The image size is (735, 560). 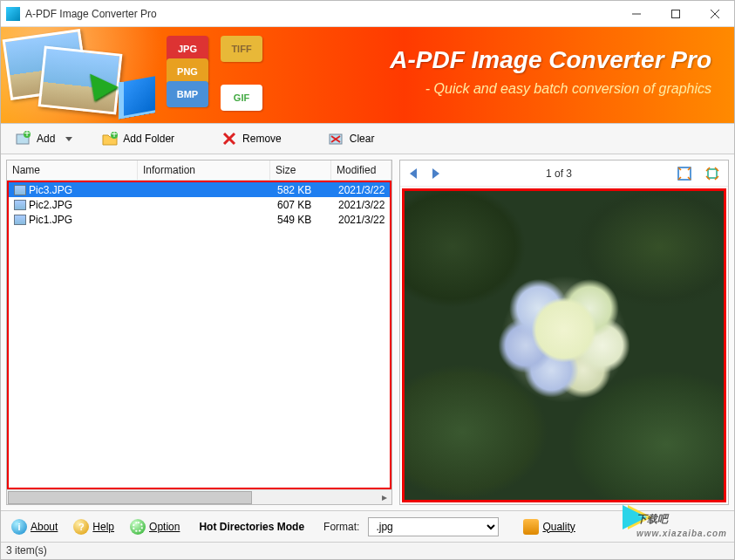 What do you see at coordinates (199, 190) in the screenshot?
I see `table-row: Pic3.JPG 582 KB 2021/3/22 1` at bounding box center [199, 190].